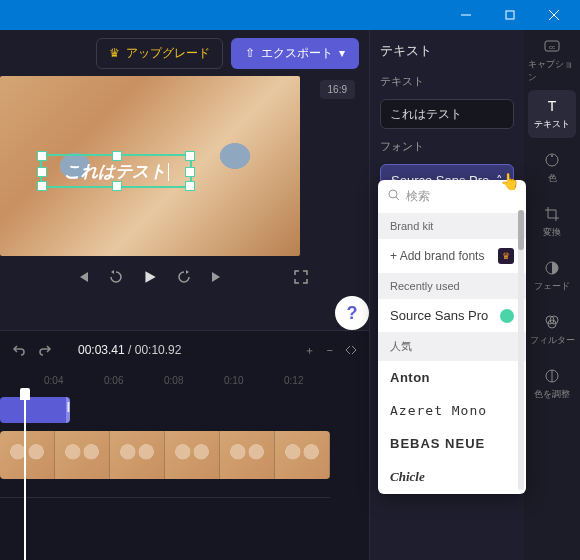 The height and width of the screenshot is (560, 580). I want to click on playback-controls, so click(150, 277).